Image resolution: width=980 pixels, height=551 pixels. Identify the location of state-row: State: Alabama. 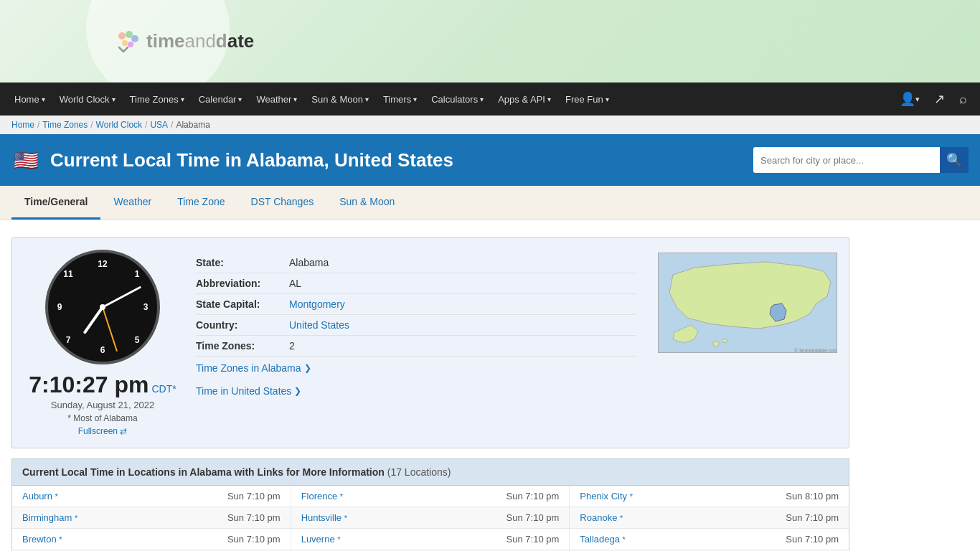
(416, 263).